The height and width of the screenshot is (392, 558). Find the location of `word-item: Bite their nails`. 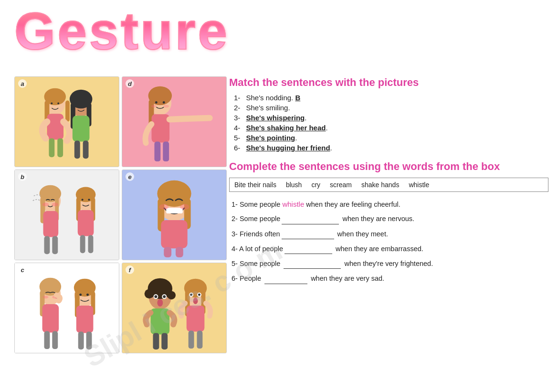

word-item: Bite their nails is located at coordinates (255, 185).